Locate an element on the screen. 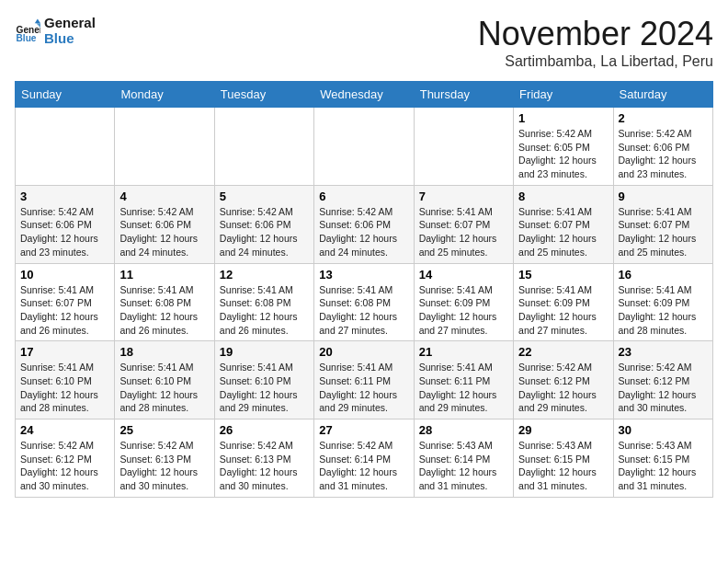 Image resolution: width=728 pixels, height=563 pixels. calendar-cell: 23Sunrise: 5:42 AM Sunset: 6:12 PM Dayli… is located at coordinates (663, 381).